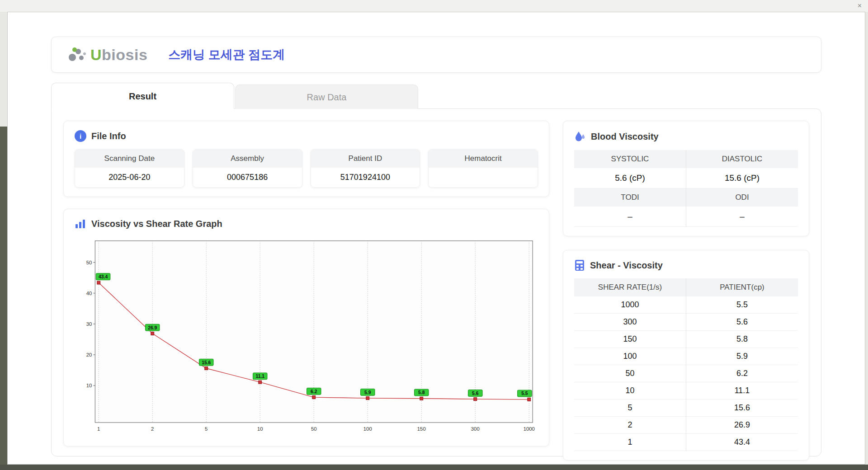 Image resolution: width=868 pixels, height=470 pixels. What do you see at coordinates (157, 224) in the screenshot?
I see `graph-title: Viscosity vs Shear Rate Graph` at bounding box center [157, 224].